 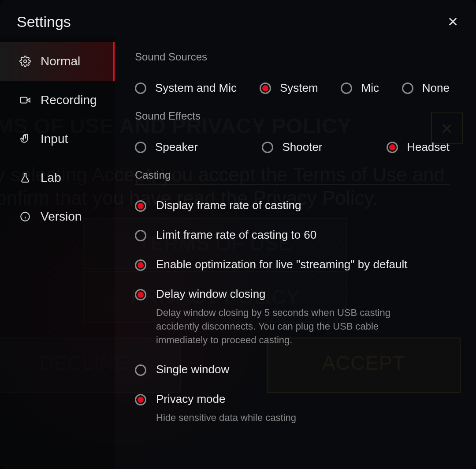 I want to click on sound-sources-group: System and Mic System Mic None, so click(x=292, y=82).